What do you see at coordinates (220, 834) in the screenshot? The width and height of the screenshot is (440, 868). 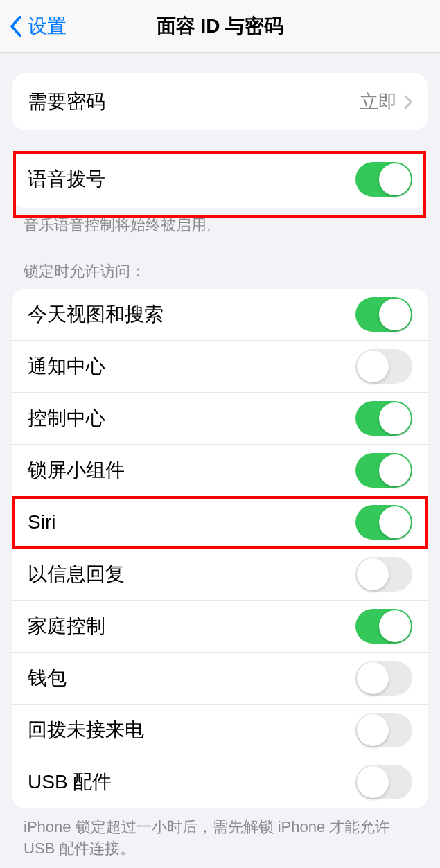 I see `usb-footer: iPhone 锁定超过一小时后，需先解锁 iPhone 才能允许 USB 配件连…` at bounding box center [220, 834].